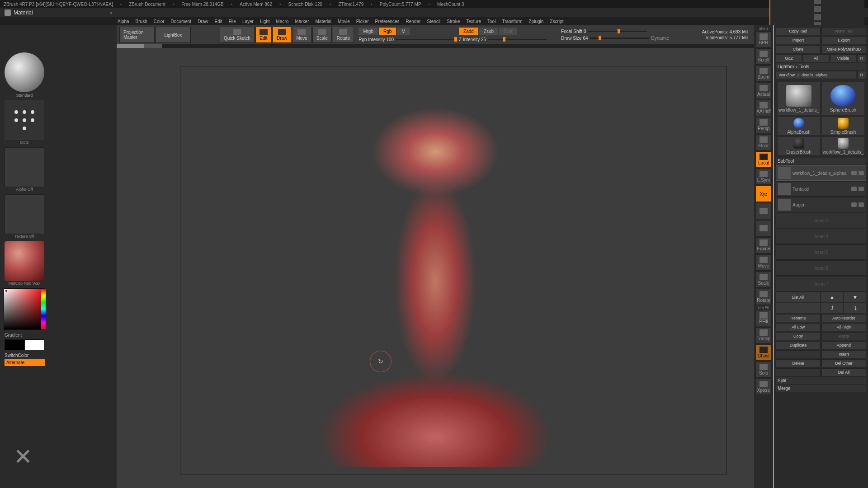 The width and height of the screenshot is (868, 488). What do you see at coordinates (816, 75) in the screenshot?
I see `tool-filename: workflow_1_details_alphas.` at bounding box center [816, 75].